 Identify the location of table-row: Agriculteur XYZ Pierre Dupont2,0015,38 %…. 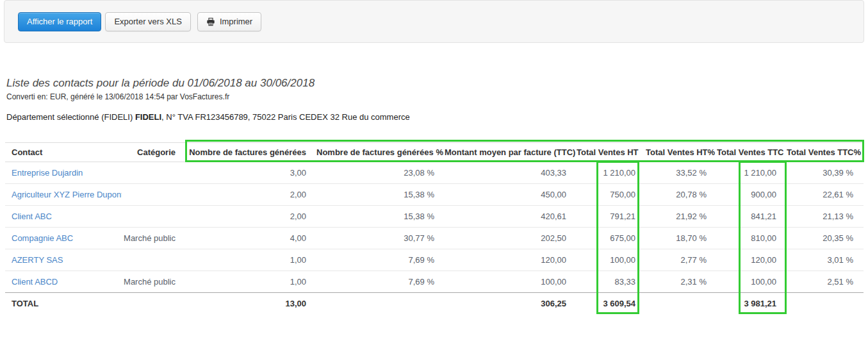
(434, 195).